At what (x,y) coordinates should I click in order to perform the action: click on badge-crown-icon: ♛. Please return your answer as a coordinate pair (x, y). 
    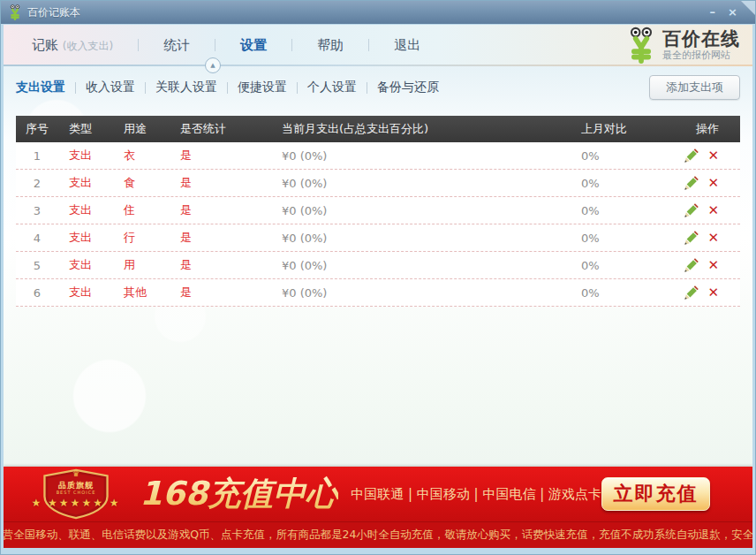
    Looking at the image, I should click on (76, 474).